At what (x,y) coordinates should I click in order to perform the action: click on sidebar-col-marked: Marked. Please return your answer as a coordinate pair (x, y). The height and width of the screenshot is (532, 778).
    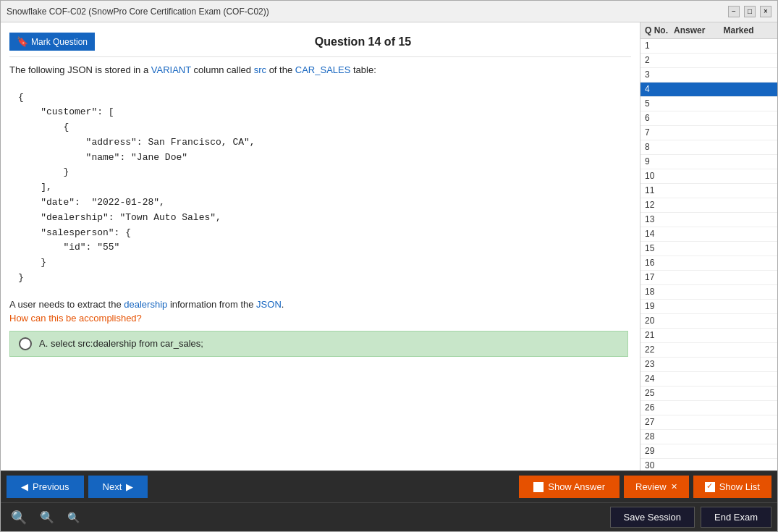
    Looking at the image, I should click on (748, 30).